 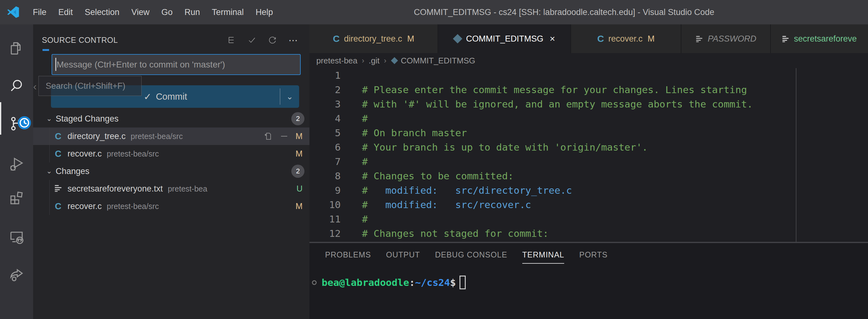 What do you see at coordinates (56, 65) in the screenshot?
I see `text-caret` at bounding box center [56, 65].